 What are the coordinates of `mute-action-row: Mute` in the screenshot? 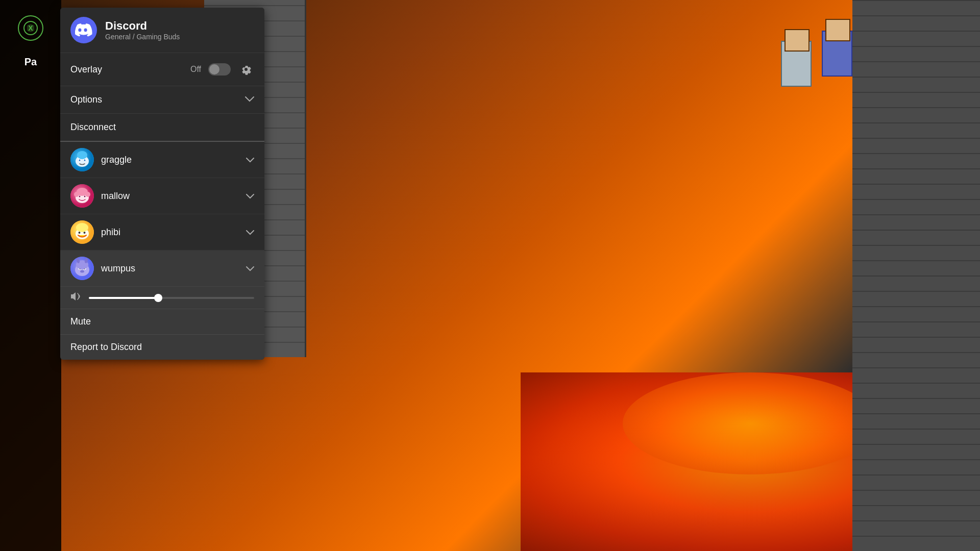 It's located at (162, 321).